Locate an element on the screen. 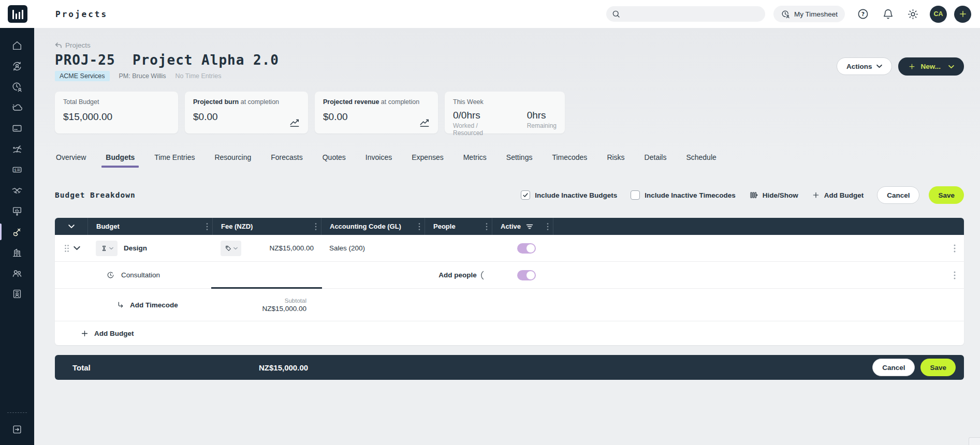 This screenshot has height=445, width=980. tab-details: Details is located at coordinates (655, 159).